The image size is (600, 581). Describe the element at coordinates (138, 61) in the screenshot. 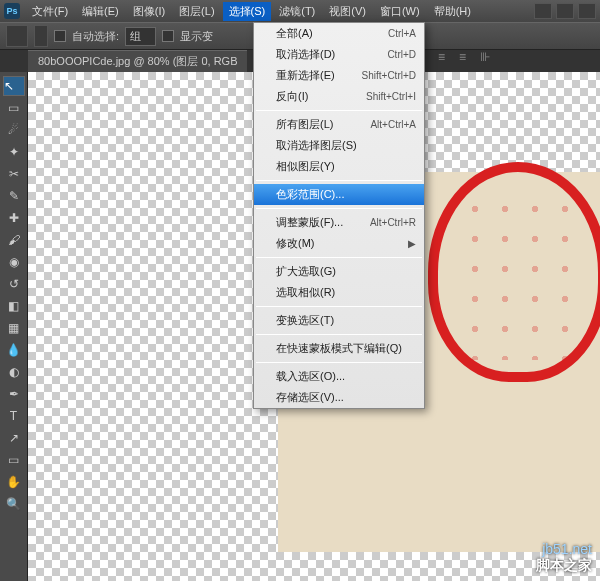

I see `document-tab: 80bOOOPICde.jpg @ 80% (图层 0, RGB` at that location.